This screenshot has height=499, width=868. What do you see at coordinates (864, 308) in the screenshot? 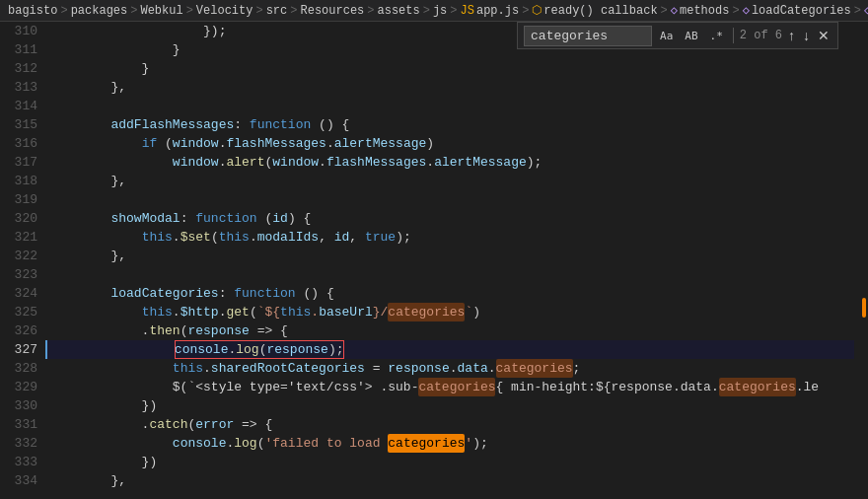
I see `scroll-indicator` at bounding box center [864, 308].